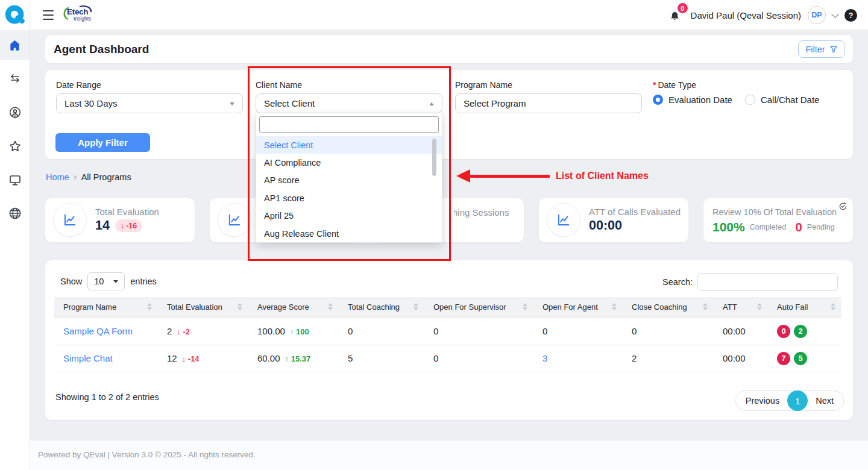 This screenshot has width=868, height=470. What do you see at coordinates (668, 307) in the screenshot?
I see `column-header-close-coaching: Close Coaching` at bounding box center [668, 307].